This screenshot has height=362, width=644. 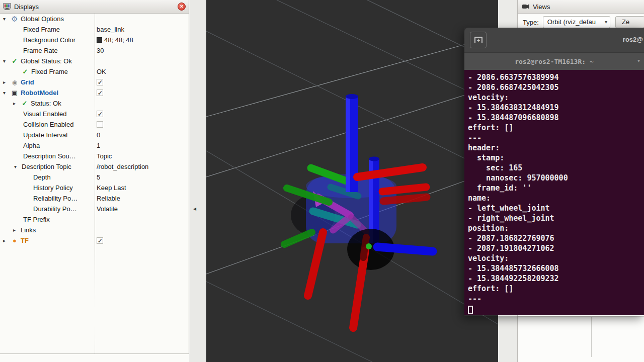 I want to click on tree-row-history-policy: History PolicyKeep Last, so click(x=95, y=188).